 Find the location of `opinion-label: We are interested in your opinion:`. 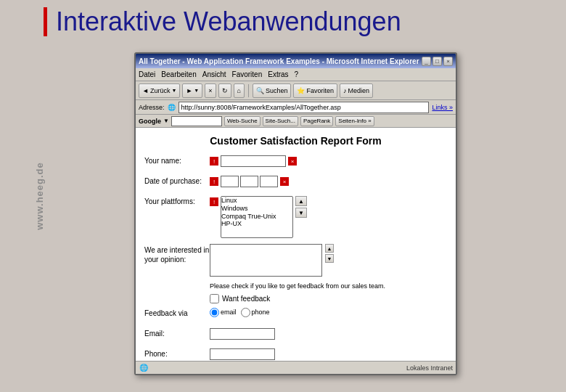

opinion-label: We are interested in your opinion: is located at coordinates (177, 254).